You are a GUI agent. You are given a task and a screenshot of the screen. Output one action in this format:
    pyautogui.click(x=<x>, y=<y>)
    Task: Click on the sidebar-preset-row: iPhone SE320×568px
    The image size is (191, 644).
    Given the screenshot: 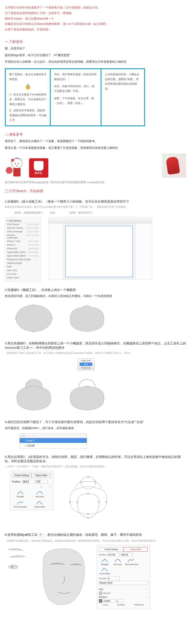 What is the action you would take?
    pyautogui.click(x=23, y=248)
    